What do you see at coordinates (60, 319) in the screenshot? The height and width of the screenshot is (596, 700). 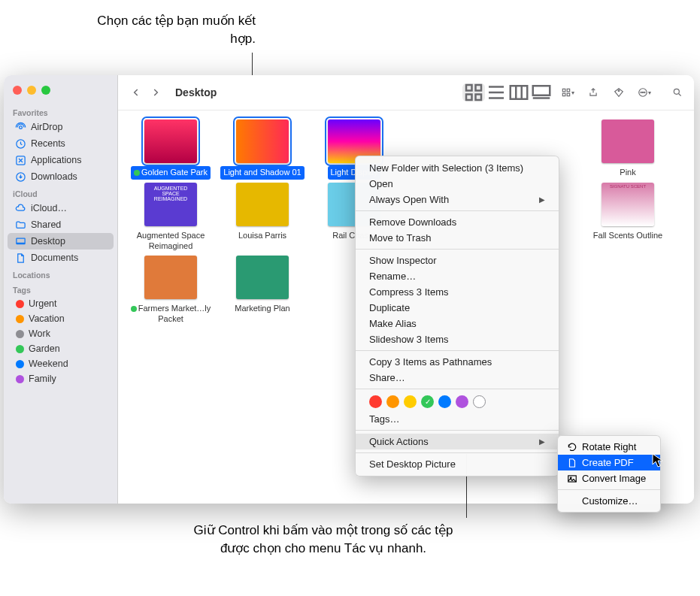 I see `sidebar-tag-vacation: Vacation` at bounding box center [60, 319].